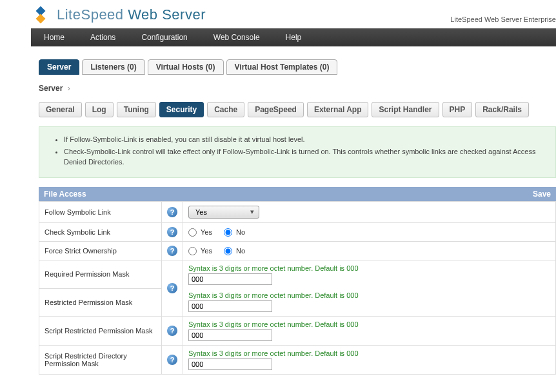 The height and width of the screenshot is (392, 556). What do you see at coordinates (369, 295) in the screenshot?
I see `hint-res-perm: Syntax is 3 digits or more octet number.…` at bounding box center [369, 295].